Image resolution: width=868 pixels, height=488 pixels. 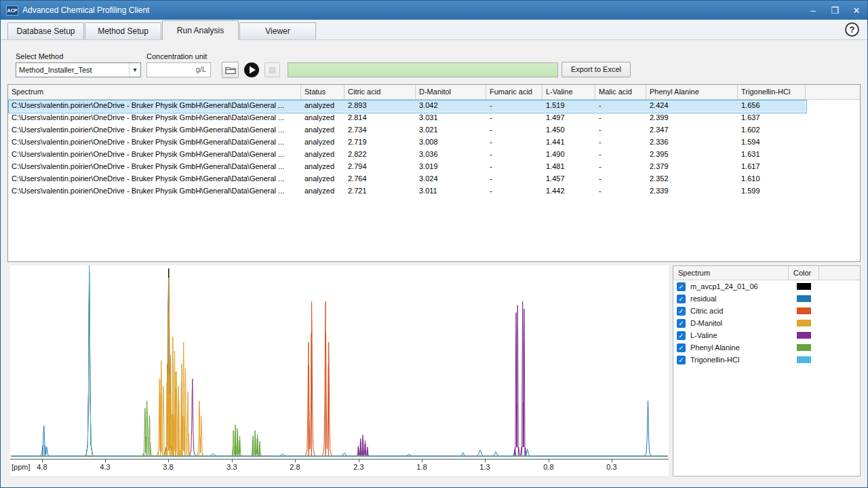 I want to click on toolbar: Select Method Concentration unit Method_…, so click(x=434, y=62).